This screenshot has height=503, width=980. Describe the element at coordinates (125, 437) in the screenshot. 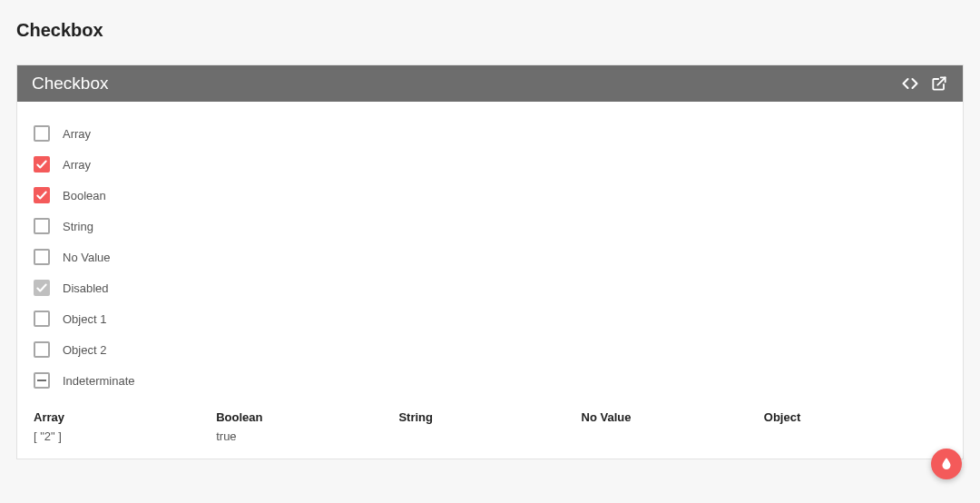

I see `result-value-array: [ "2" ]` at that location.